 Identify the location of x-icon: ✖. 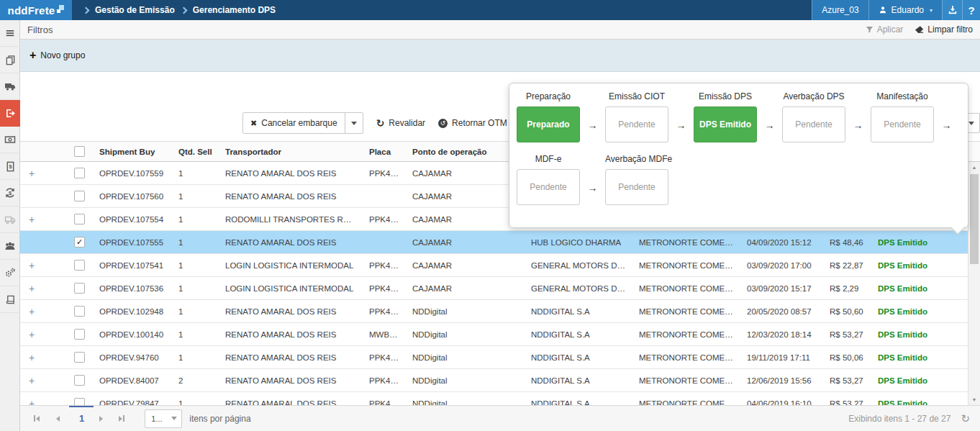
(253, 124).